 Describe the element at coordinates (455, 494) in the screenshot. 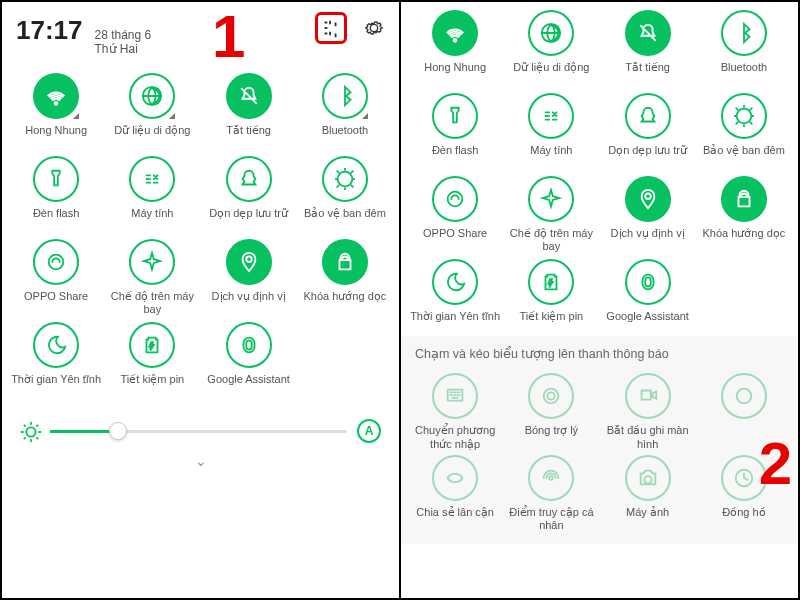

I see `tile-nearby-share: Chia sẻ lân cận` at that location.